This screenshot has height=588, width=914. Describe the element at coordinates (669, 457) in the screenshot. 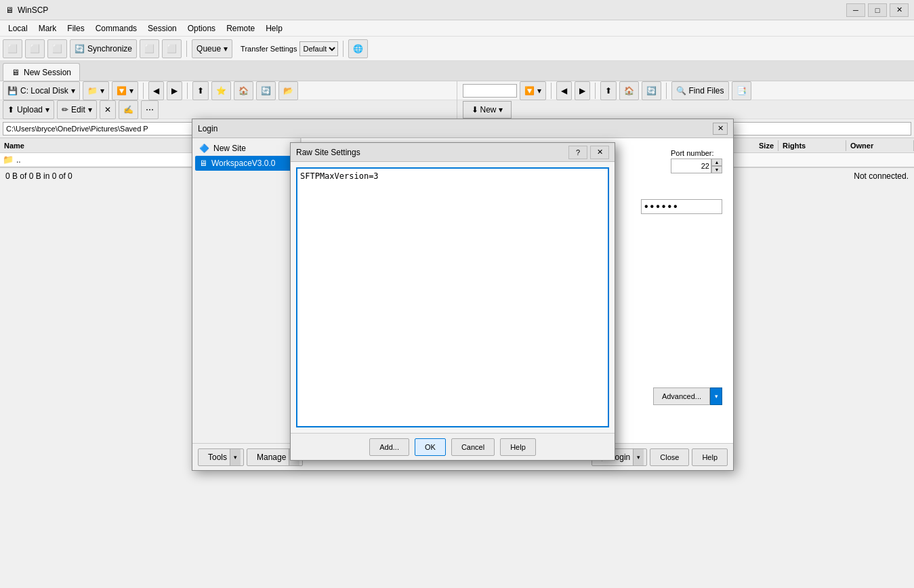

I see `close-button: Close` at that location.